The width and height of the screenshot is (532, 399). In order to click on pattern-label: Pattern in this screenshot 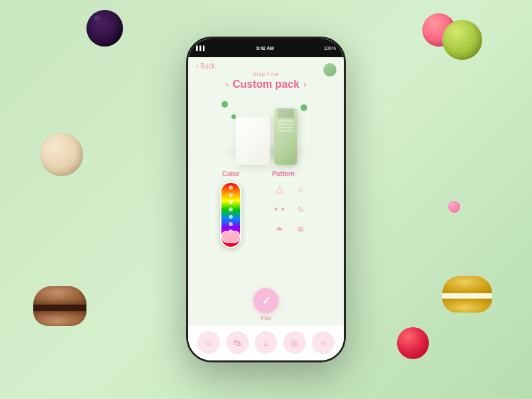, I will do `click(283, 174)`.